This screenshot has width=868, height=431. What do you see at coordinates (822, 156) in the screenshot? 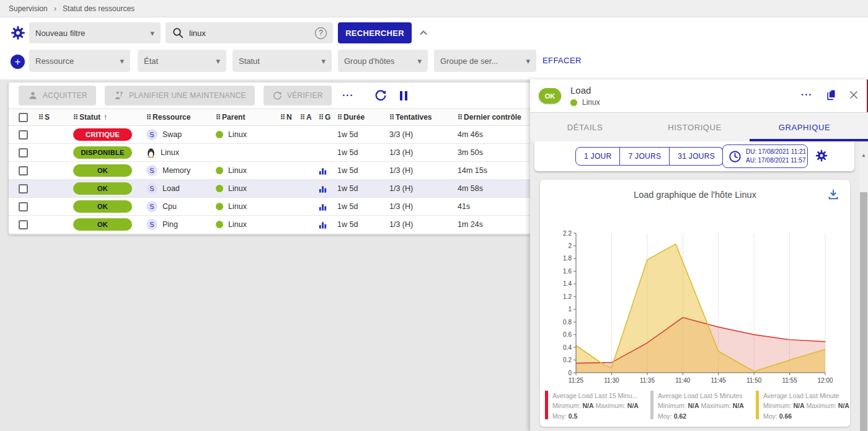
I see `graph-settings-gear-icon` at bounding box center [822, 156].